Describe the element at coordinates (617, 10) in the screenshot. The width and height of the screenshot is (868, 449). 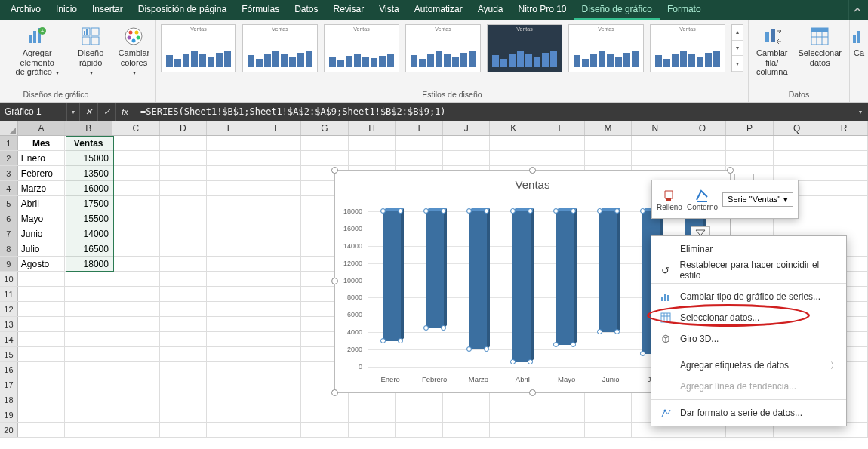
I see `menu-diseno-grafico: Diseño de gráfico` at that location.